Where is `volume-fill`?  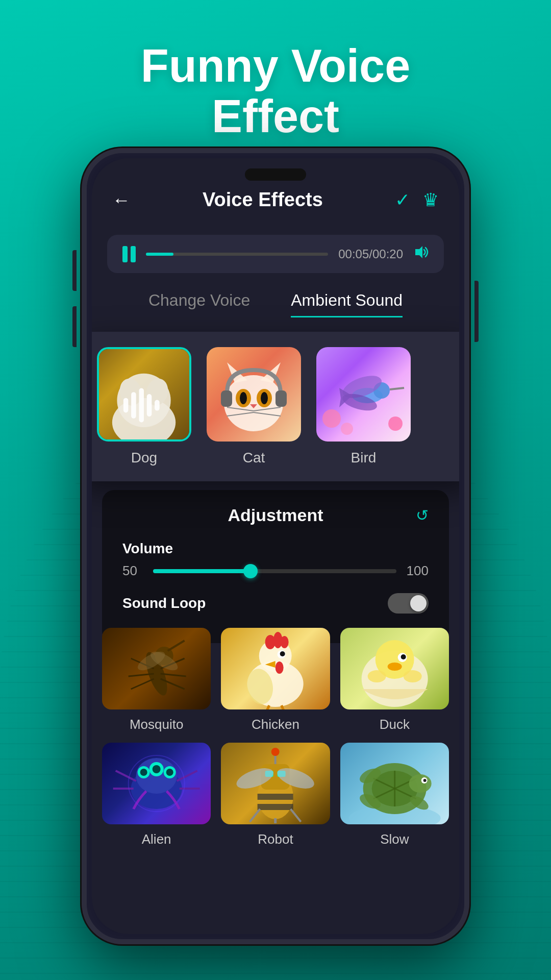
volume-fill is located at coordinates (202, 571).